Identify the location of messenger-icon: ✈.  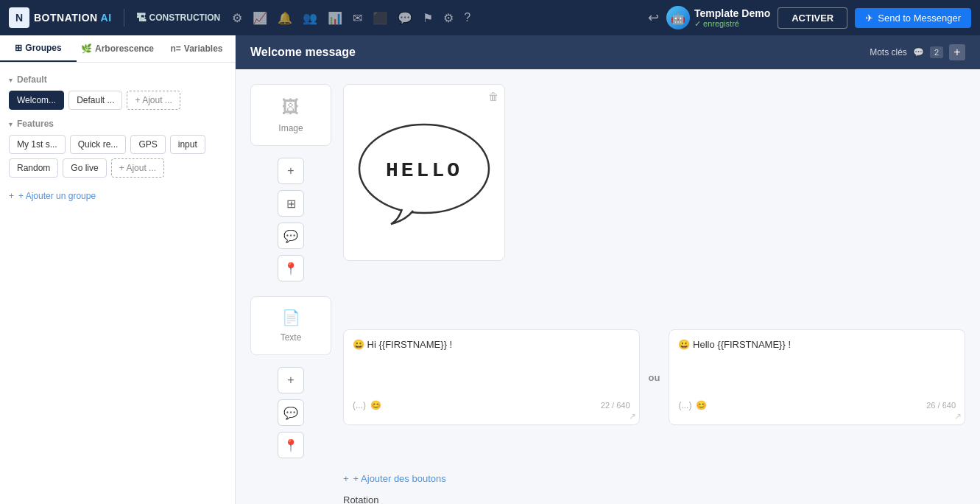
(869, 18).